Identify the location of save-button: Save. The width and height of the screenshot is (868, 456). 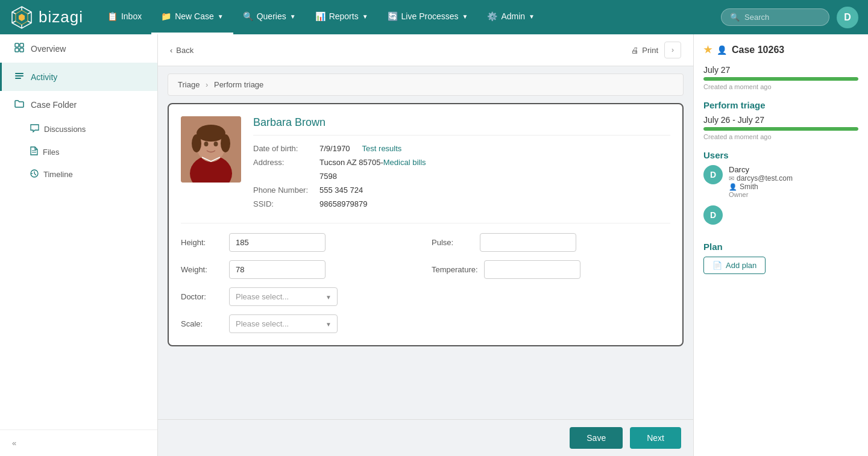
(596, 438).